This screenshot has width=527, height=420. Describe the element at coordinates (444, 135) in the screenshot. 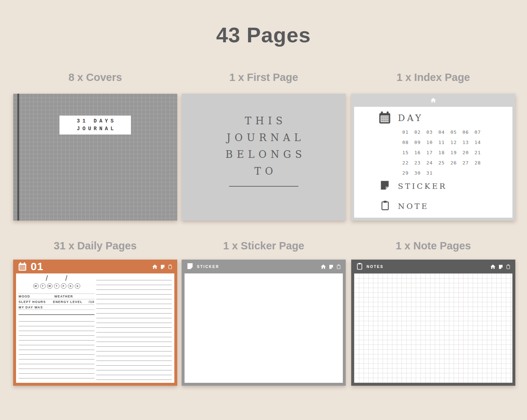

I see `index-day-link: 04` at that location.